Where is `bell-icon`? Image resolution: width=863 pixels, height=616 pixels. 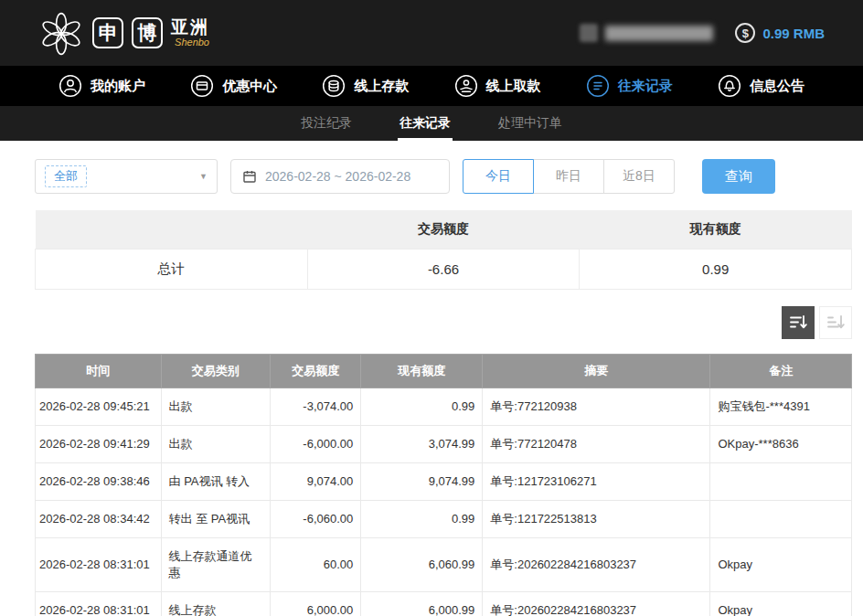
bell-icon is located at coordinates (730, 86).